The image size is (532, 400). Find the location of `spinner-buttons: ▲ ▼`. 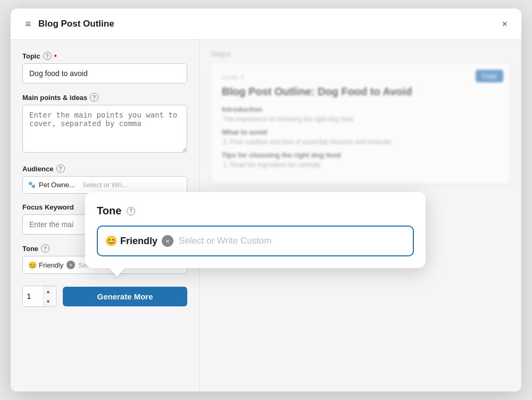

spinner-buttons: ▲ ▼ is located at coordinates (48, 296).